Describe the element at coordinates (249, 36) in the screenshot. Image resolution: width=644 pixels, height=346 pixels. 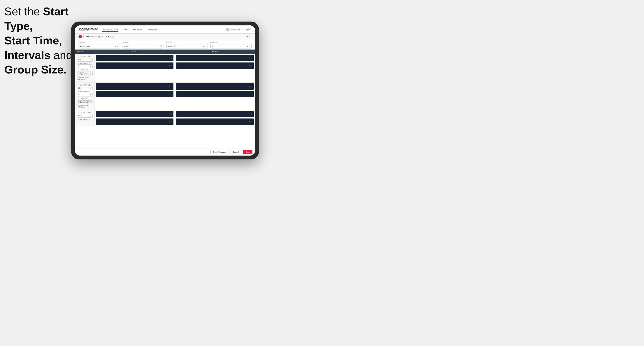
I see `back-button: ‹ Back` at that location.